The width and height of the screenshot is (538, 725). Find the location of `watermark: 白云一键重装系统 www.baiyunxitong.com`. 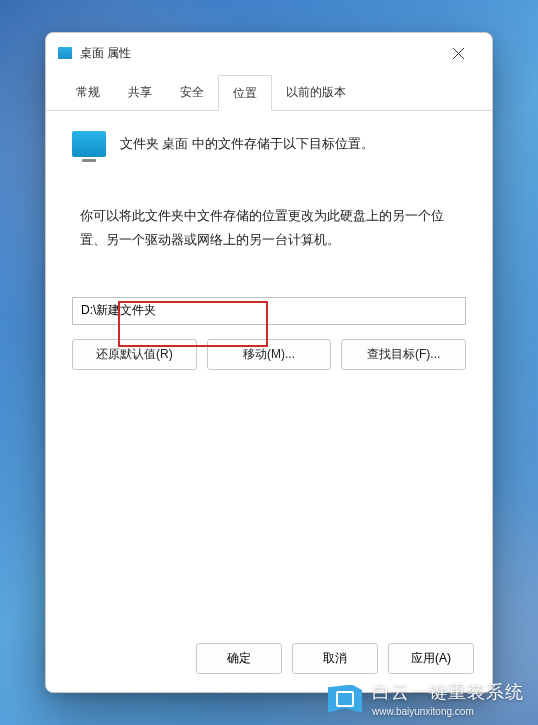

watermark: 白云一键重装系统 www.baiyunxitong.com is located at coordinates (426, 698).